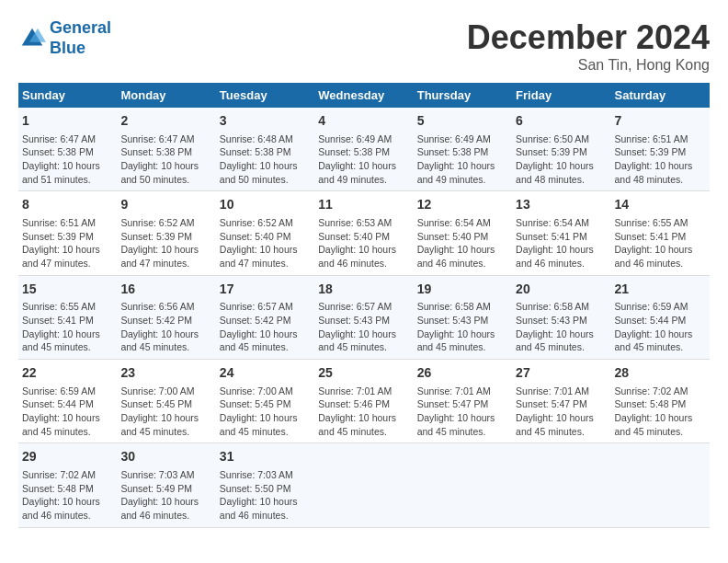  What do you see at coordinates (660, 96) in the screenshot?
I see `column-header-saturday: Saturday` at bounding box center [660, 96].